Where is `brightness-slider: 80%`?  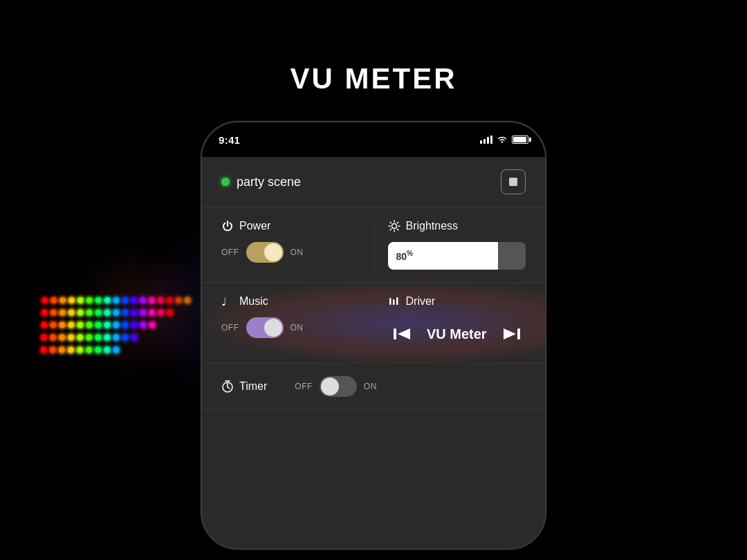
brightness-slider: 80% is located at coordinates (457, 256).